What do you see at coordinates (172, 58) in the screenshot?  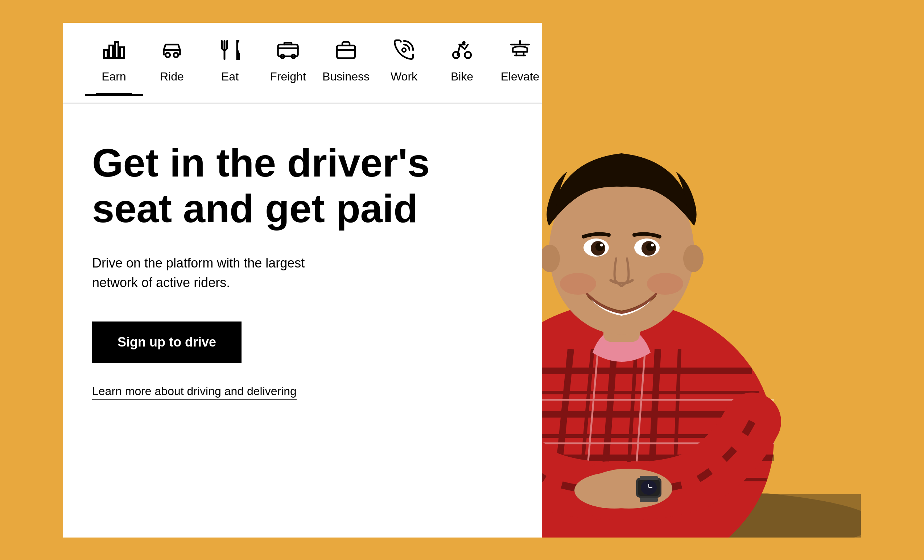 I see `nav-item-ride: Ride` at bounding box center [172, 58].